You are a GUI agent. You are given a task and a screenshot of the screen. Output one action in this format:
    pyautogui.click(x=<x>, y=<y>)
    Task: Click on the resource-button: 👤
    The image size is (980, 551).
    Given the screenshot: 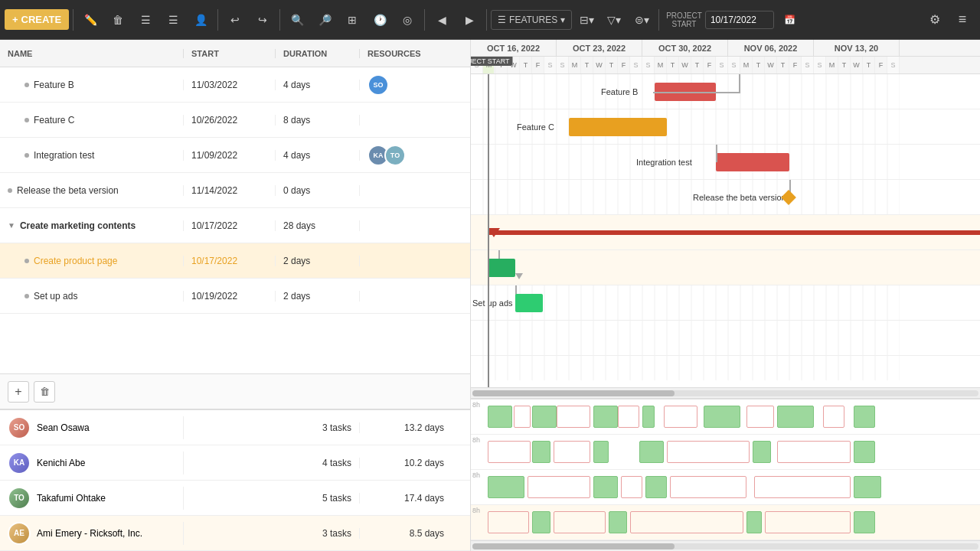 What is the action you would take?
    pyautogui.click(x=201, y=20)
    